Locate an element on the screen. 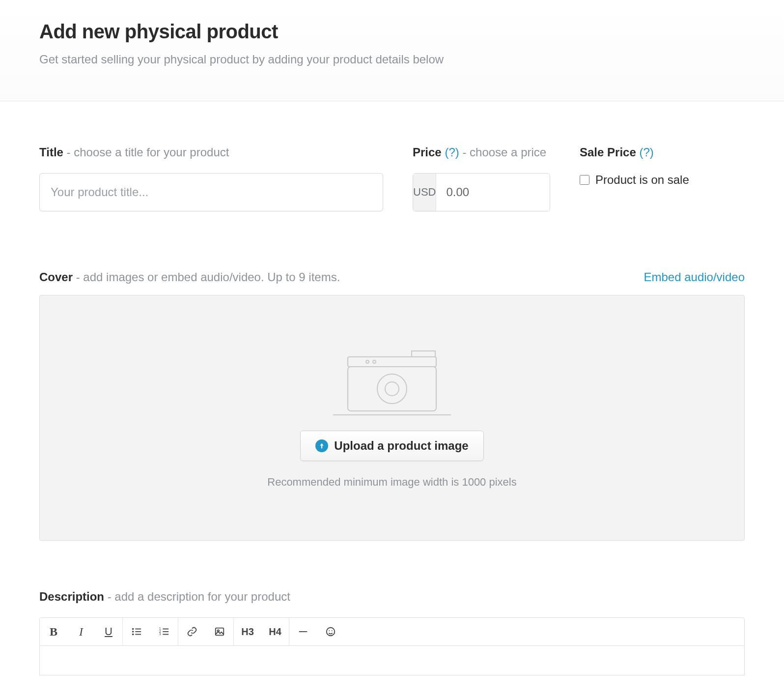  hr-button is located at coordinates (303, 632).